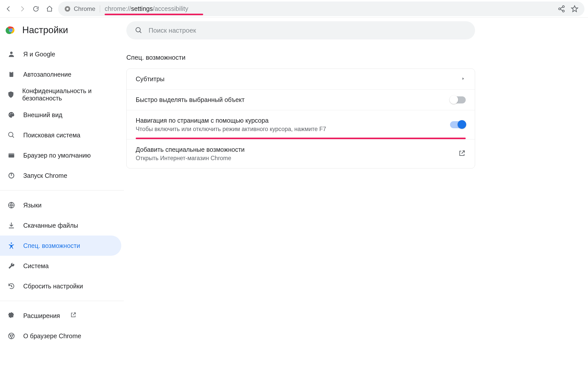 The width and height of the screenshot is (588, 383). I want to click on browser-icon, so click(11, 155).